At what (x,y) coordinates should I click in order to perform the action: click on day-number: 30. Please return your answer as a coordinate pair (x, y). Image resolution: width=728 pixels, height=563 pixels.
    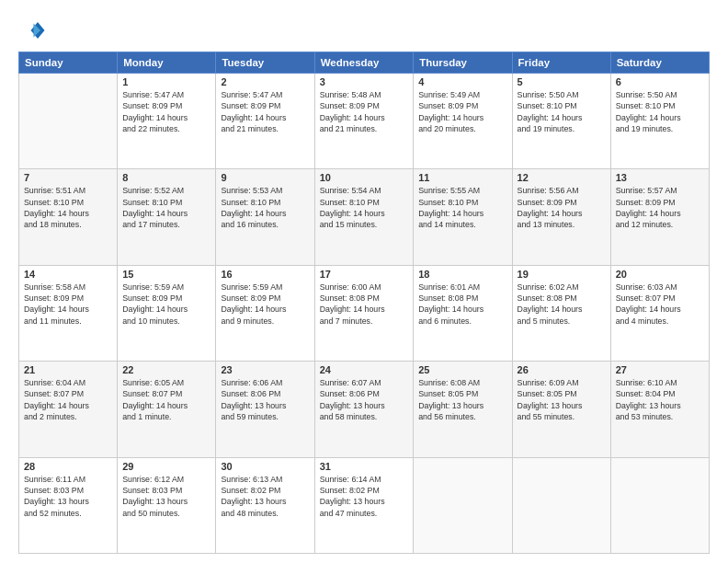
    Looking at the image, I should click on (265, 466).